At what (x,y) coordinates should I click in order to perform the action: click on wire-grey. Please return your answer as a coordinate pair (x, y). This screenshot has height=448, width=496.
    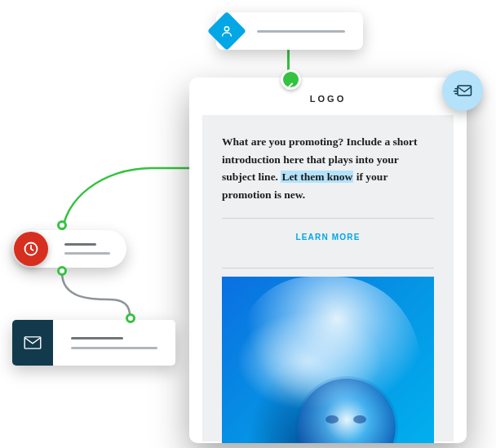
    Looking at the image, I should click on (97, 298).